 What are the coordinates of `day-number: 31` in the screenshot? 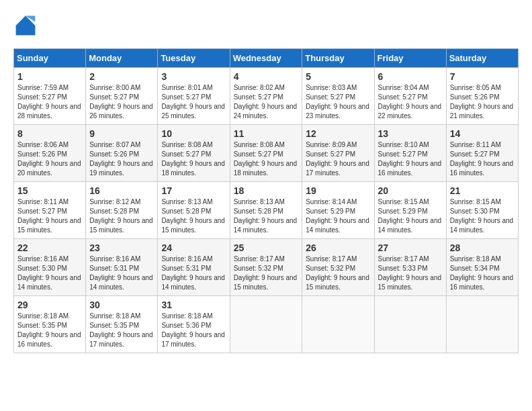 It's located at (193, 305).